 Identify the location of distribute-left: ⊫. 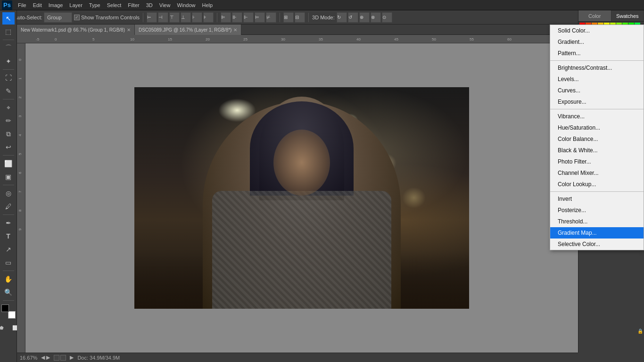
(226, 17).